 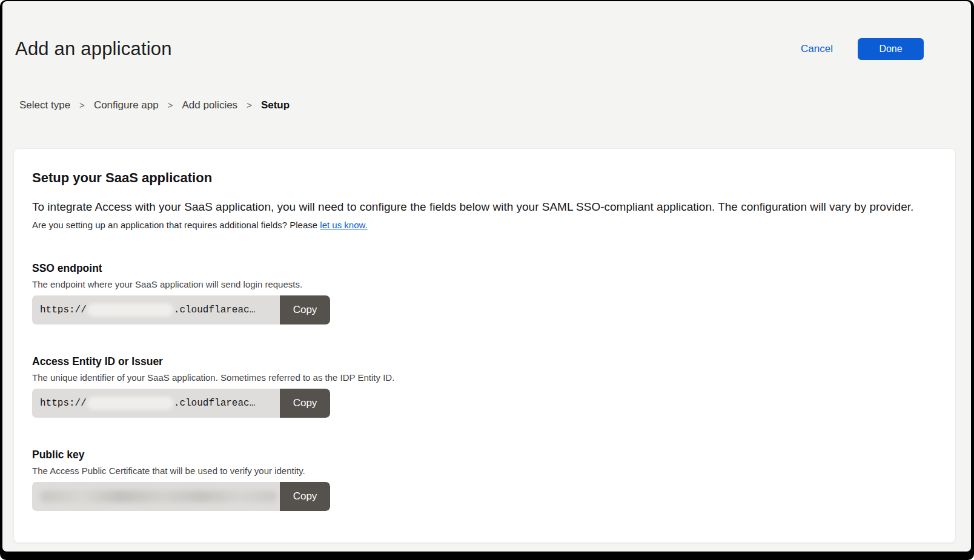 What do you see at coordinates (305, 403) in the screenshot?
I see `entity-id-copy-button: Copy` at bounding box center [305, 403].